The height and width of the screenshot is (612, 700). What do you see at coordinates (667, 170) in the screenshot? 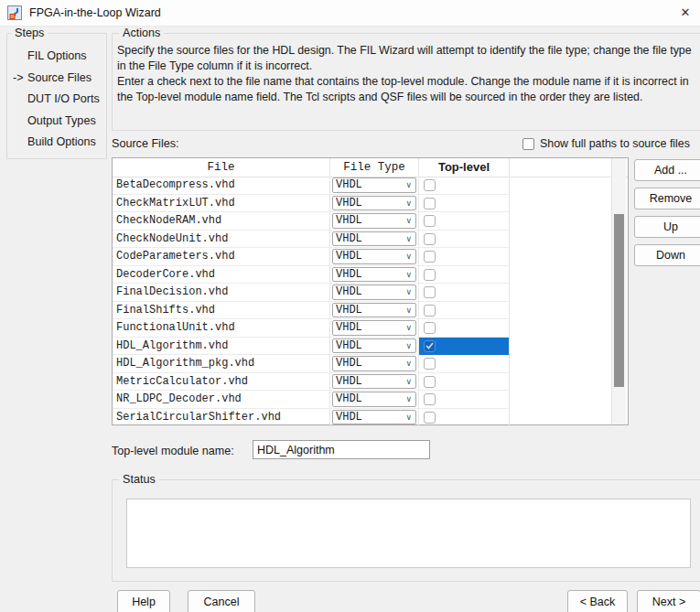
I see `add-button: Add ...` at bounding box center [667, 170].